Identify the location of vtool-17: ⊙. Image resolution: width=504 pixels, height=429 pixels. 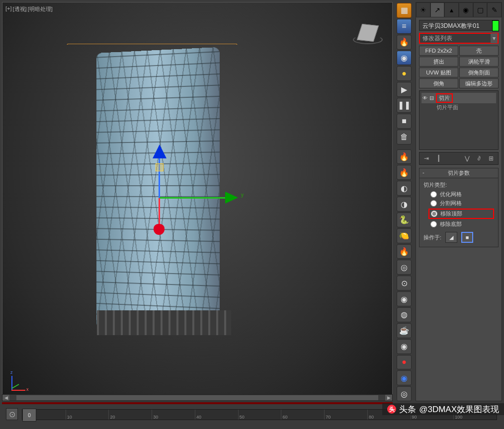
(404, 283).